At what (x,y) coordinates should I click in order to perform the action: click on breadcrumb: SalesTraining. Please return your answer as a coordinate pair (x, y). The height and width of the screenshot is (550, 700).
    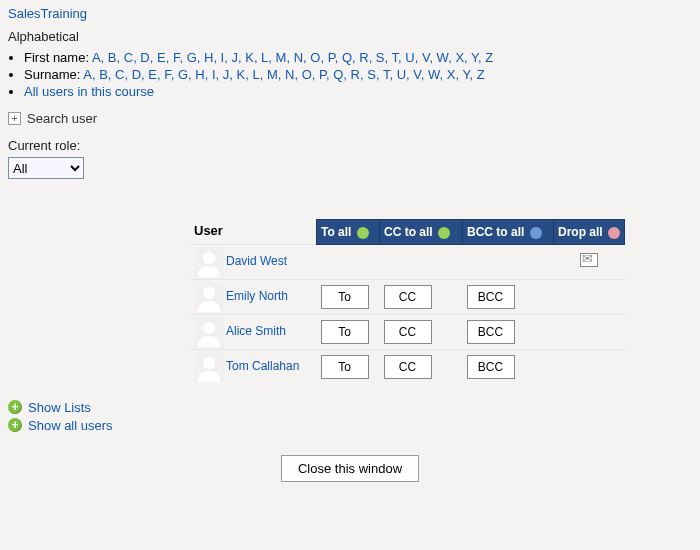
    Looking at the image, I should click on (48, 14).